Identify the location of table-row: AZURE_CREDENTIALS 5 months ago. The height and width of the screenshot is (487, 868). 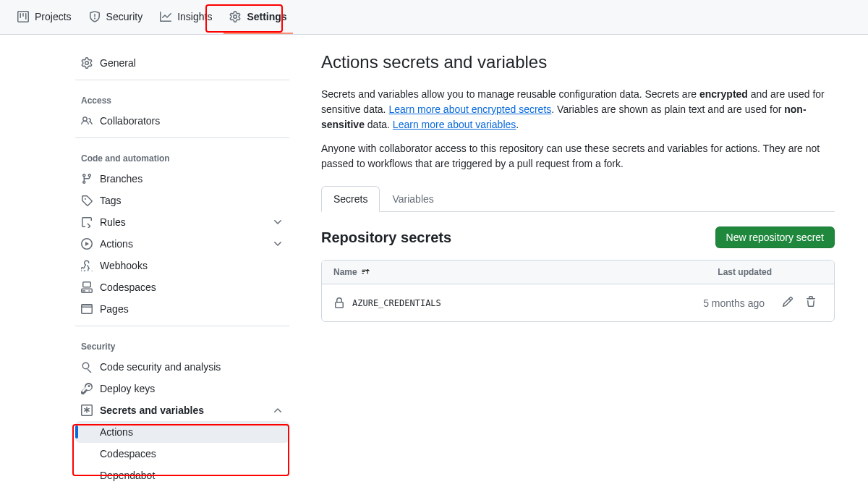
(578, 302).